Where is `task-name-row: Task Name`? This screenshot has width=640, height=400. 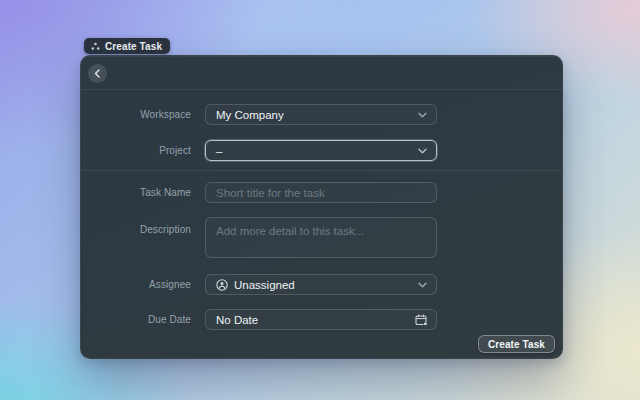 task-name-row: Task Name is located at coordinates (322, 192).